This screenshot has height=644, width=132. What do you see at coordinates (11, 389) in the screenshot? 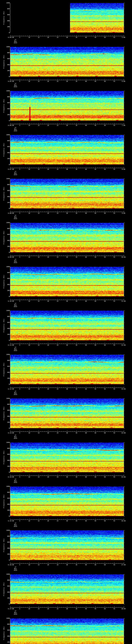
I see `x-axis-start-time: 6:12:00` at bounding box center [11, 389].